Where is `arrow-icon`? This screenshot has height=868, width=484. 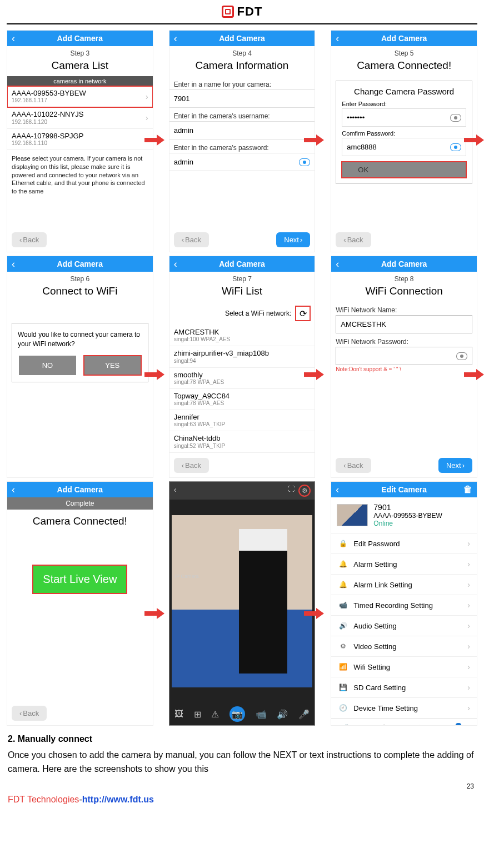 arrow-icon is located at coordinates (314, 375).